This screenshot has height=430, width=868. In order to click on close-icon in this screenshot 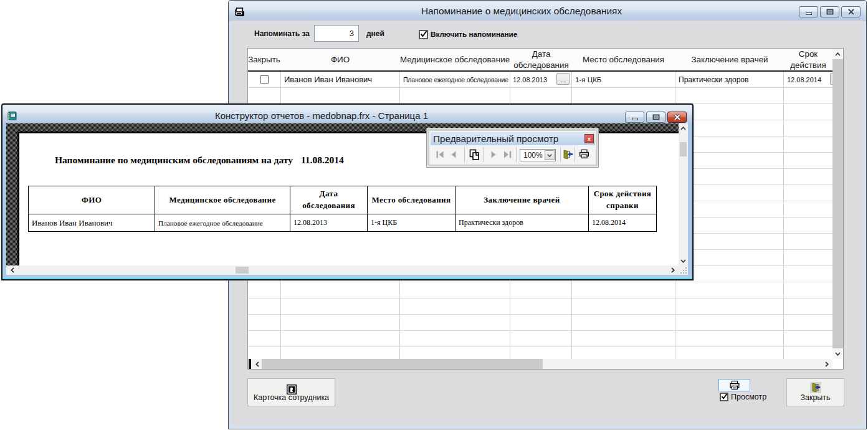, I will do `click(677, 117)`.